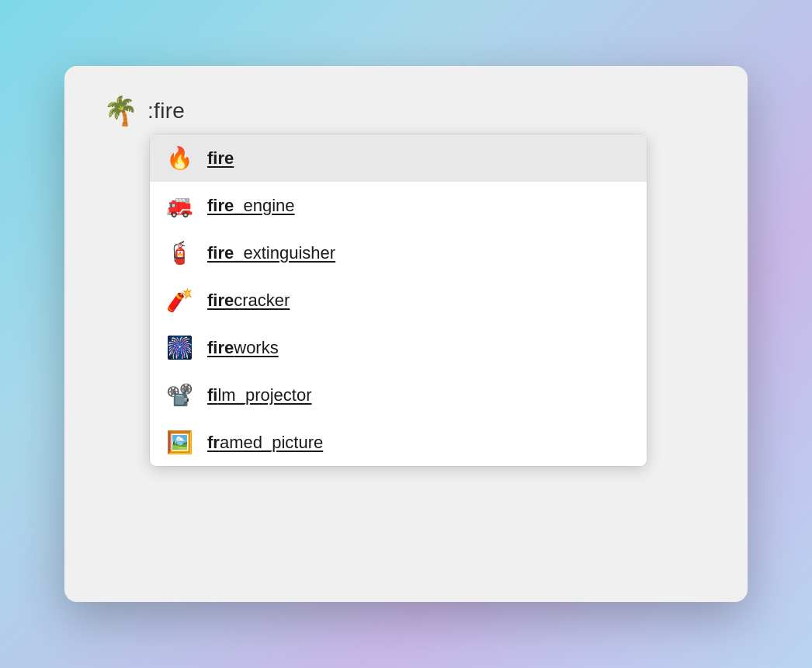 This screenshot has height=668, width=812. Describe the element at coordinates (264, 395) in the screenshot. I see `rest-text: lm_projector` at that location.